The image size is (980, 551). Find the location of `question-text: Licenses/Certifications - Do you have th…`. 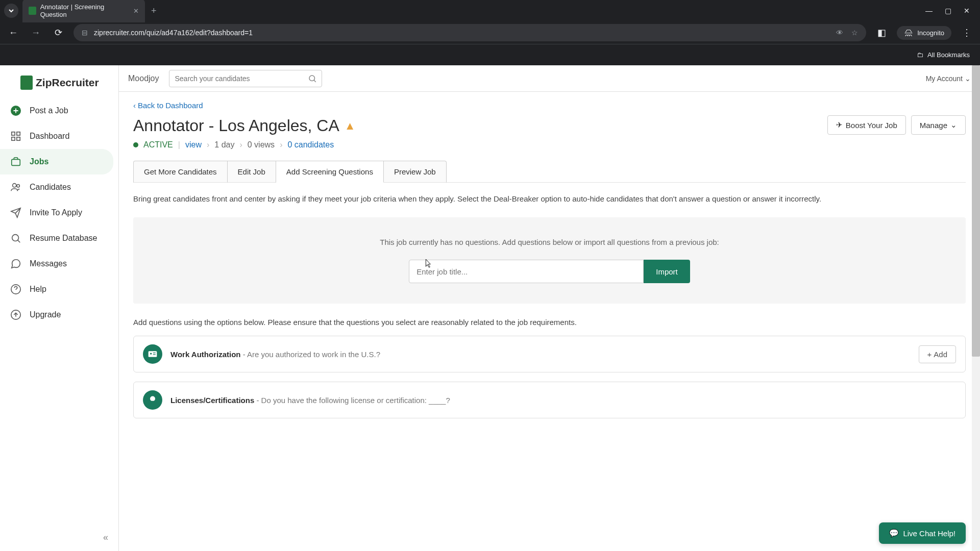

question-text: Licenses/Certifications - Do you have th… is located at coordinates (564, 400).